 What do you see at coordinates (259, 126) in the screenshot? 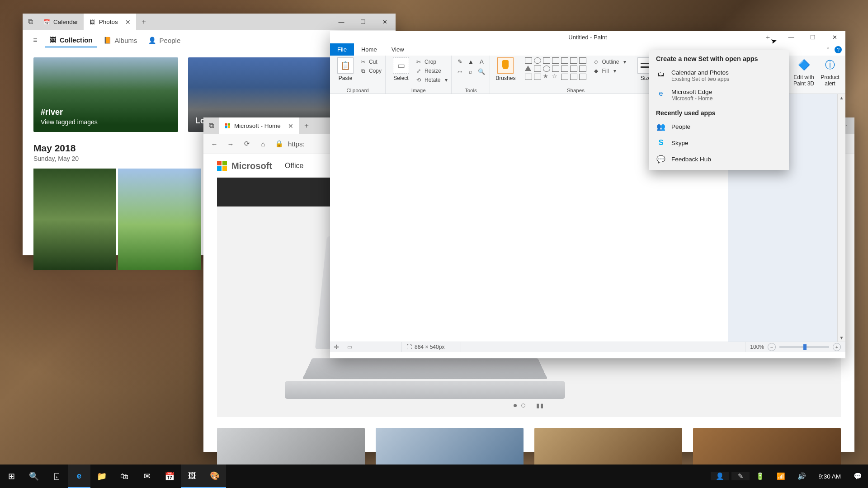
I see `tab-ms-home: Microsoft - Home ✕` at bounding box center [259, 126].